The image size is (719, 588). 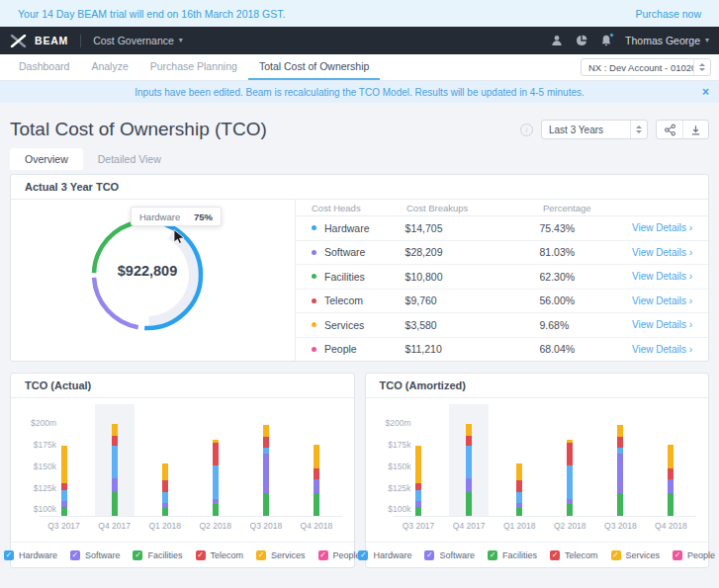 I want to click on tco-amortized-chart: $100k$125k$150k$175k$200mQ3 2017Q4 2017Q…, so click(x=538, y=470).